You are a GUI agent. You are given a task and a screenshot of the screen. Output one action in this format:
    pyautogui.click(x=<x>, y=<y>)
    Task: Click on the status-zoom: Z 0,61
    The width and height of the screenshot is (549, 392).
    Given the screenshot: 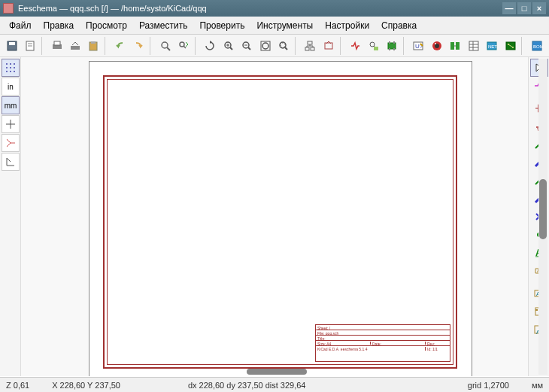 What is the action you would take?
    pyautogui.click(x=18, y=385)
    